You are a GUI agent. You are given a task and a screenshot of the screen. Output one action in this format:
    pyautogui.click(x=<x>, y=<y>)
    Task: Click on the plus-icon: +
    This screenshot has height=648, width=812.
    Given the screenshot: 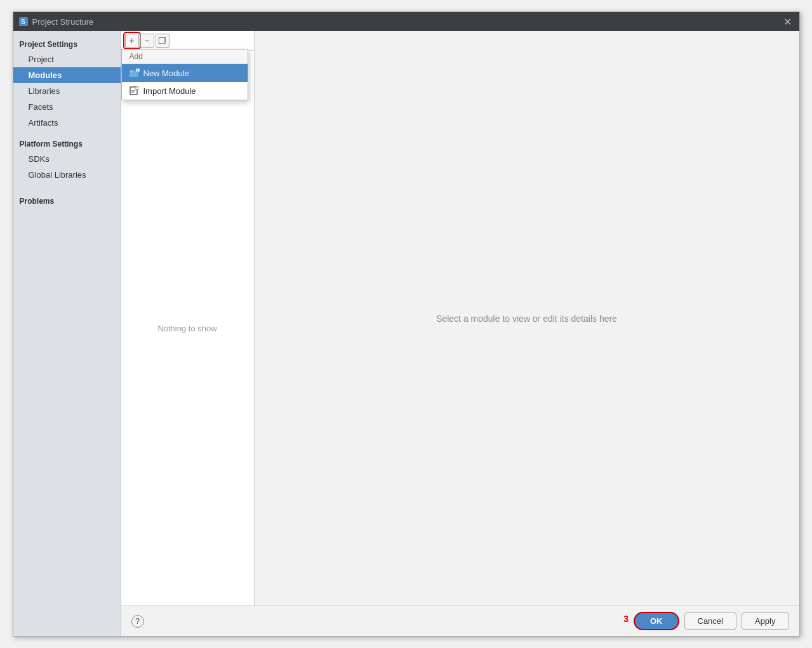 What is the action you would take?
    pyautogui.click(x=131, y=41)
    